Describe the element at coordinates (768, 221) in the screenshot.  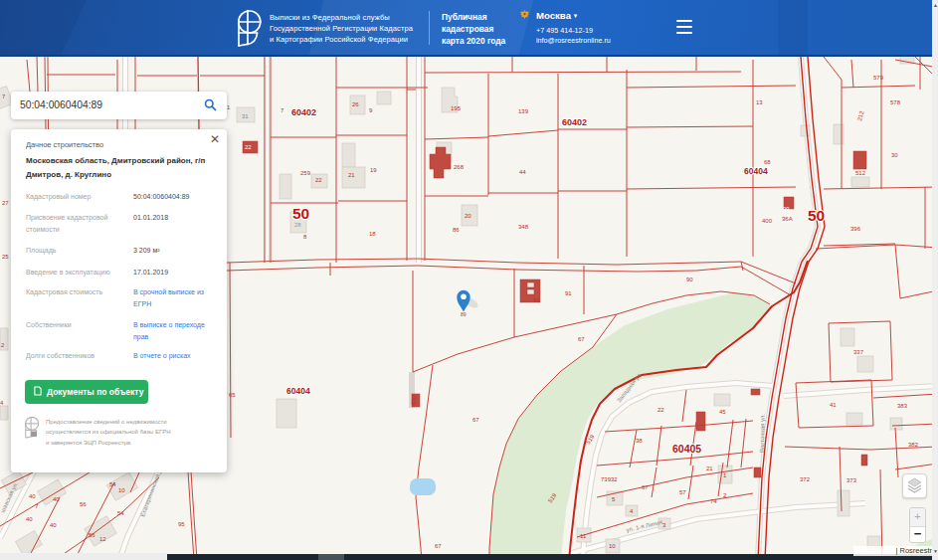
I see `svg-text: 400` at that location.